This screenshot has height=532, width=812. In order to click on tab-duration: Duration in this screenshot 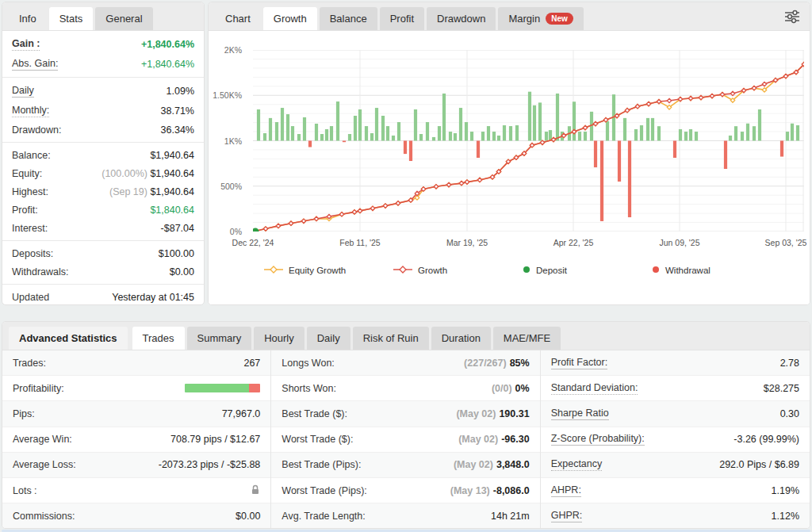, I will do `click(462, 338)`.